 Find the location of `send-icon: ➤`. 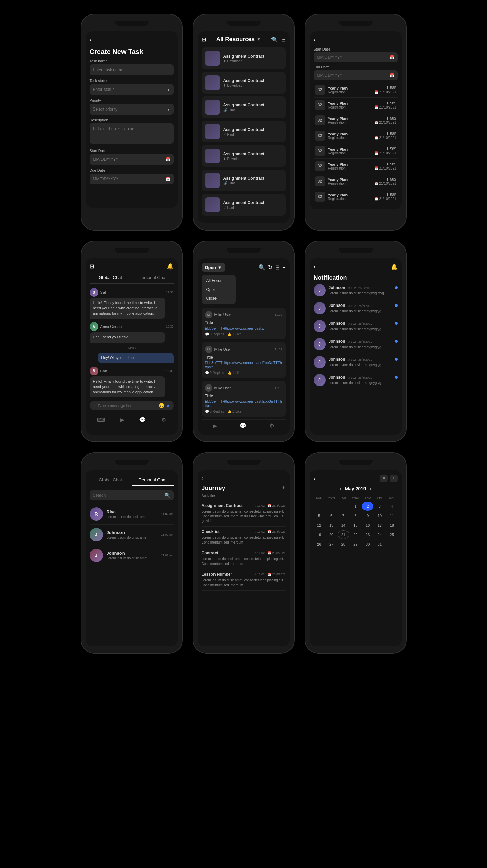

send-icon: ➤ is located at coordinates (168, 406).